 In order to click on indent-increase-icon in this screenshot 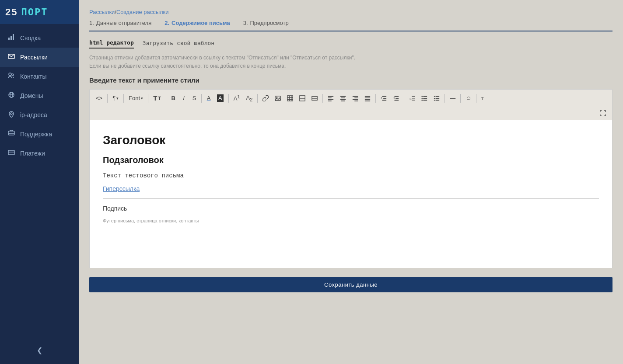, I will do `click(384, 98)`.